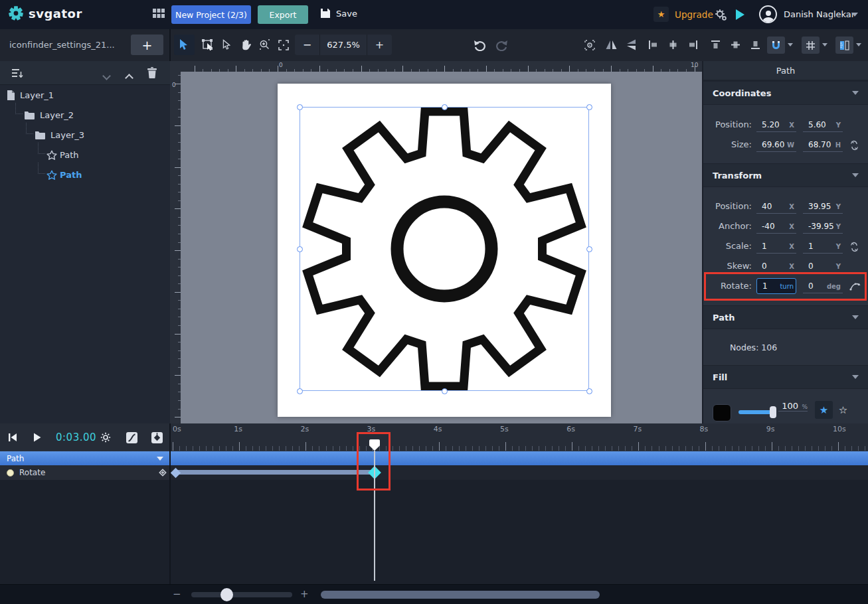 The width and height of the screenshot is (868, 604). What do you see at coordinates (790, 45) in the screenshot?
I see `snapping-caret-icon` at bounding box center [790, 45].